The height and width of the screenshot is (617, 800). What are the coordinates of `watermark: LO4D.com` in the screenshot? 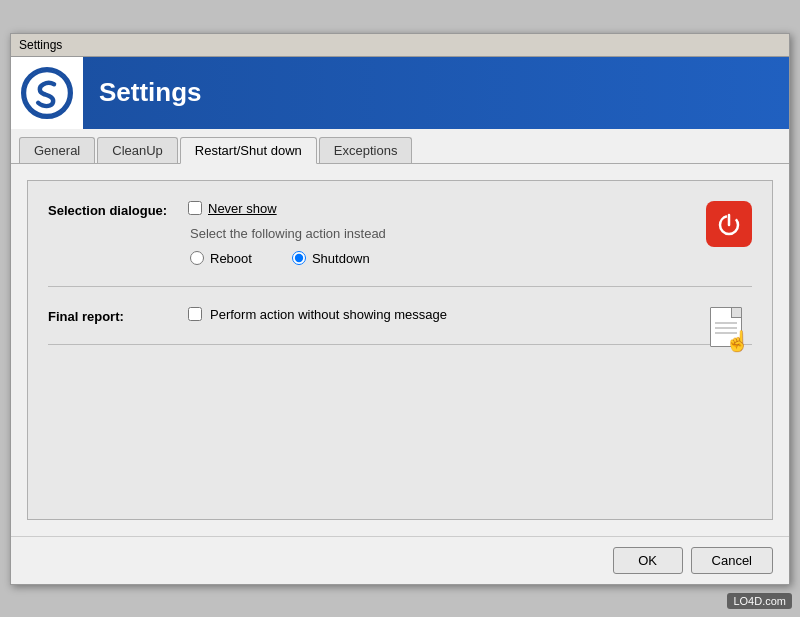 It's located at (760, 601).